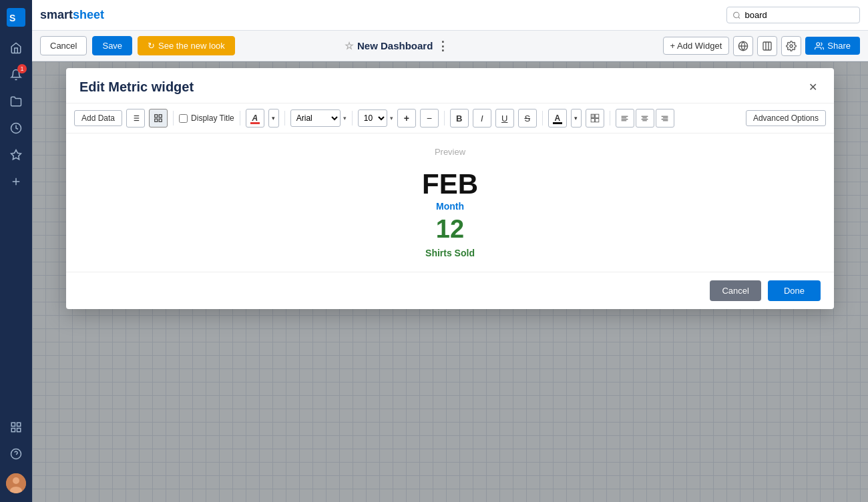 Image resolution: width=868 pixels, height=502 pixels. I want to click on preview-shirts-label: Shirts Sold, so click(450, 253).